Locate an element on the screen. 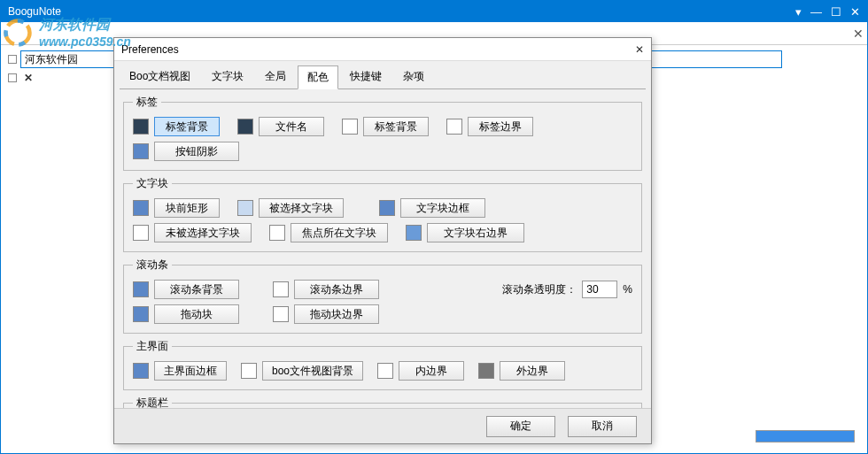 The width and height of the screenshot is (868, 454). legend-tags: 标签 is located at coordinates (147, 103).